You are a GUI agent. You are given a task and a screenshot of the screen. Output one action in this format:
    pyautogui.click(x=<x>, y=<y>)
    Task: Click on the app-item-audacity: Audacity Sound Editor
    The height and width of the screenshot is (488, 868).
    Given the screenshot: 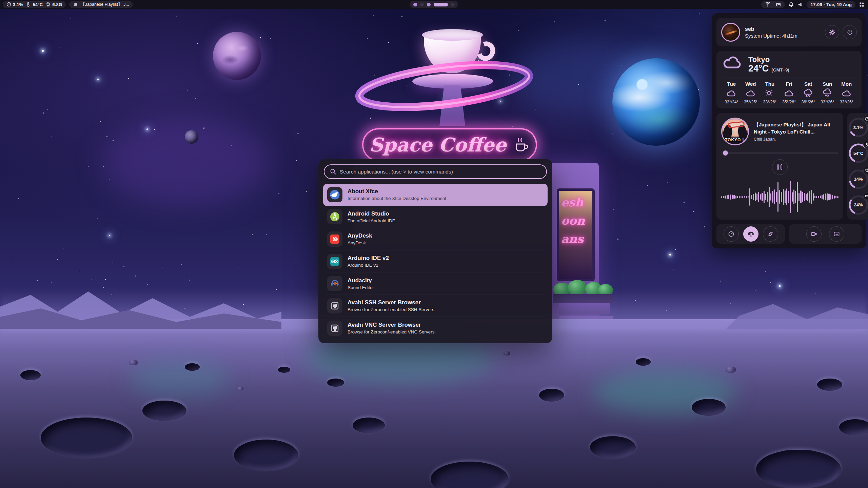 What is the action you would take?
    pyautogui.click(x=435, y=284)
    